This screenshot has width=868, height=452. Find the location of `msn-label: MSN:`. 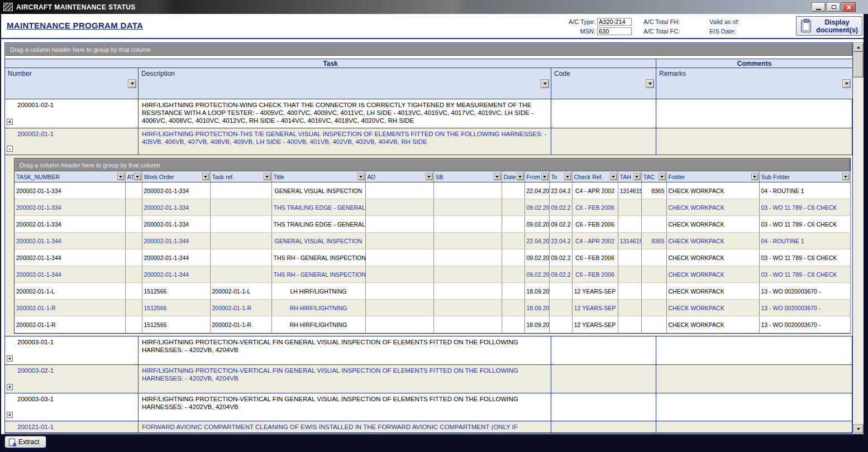

msn-label: MSN: is located at coordinates (580, 31).